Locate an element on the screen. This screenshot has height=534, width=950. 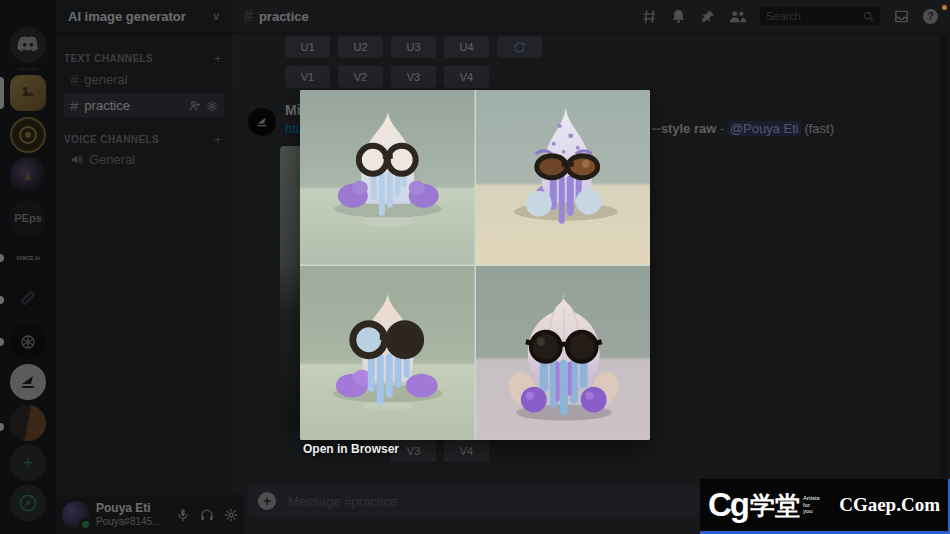
open-in-browser-link: Open in Browser is located at coordinates (351, 449).